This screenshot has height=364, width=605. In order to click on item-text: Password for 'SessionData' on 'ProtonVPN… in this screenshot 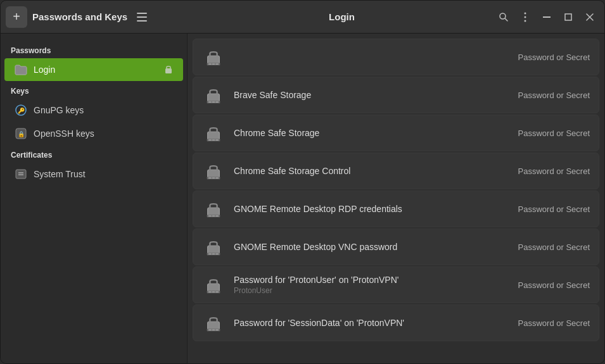, I will do `click(371, 323)`.